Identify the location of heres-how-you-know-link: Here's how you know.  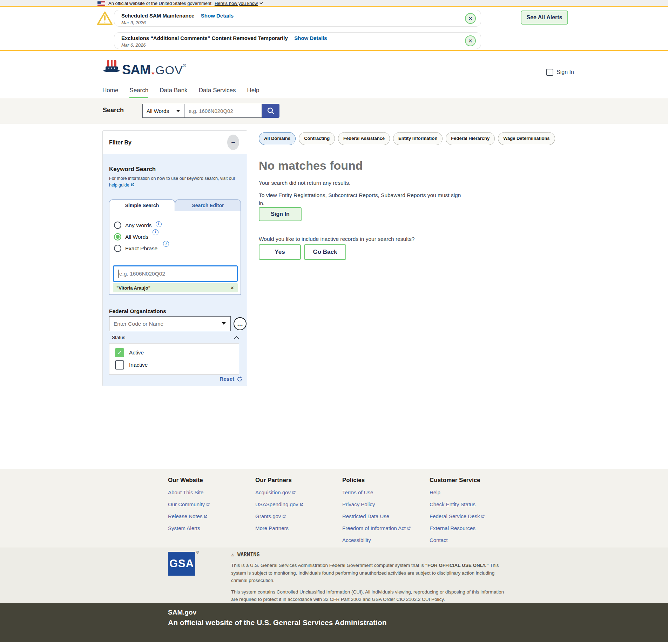
(239, 4).